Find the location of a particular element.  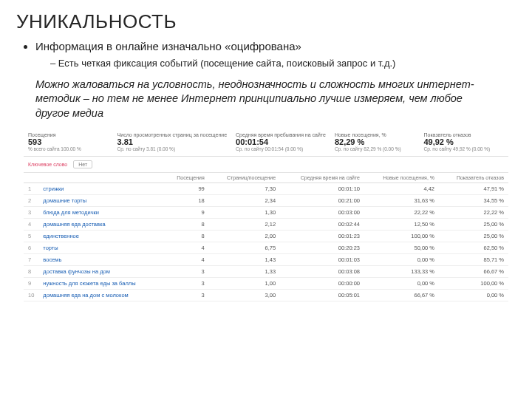

metric-card: Показатель отказов 49,92 % Ср. по сайту … is located at coordinates (464, 142).